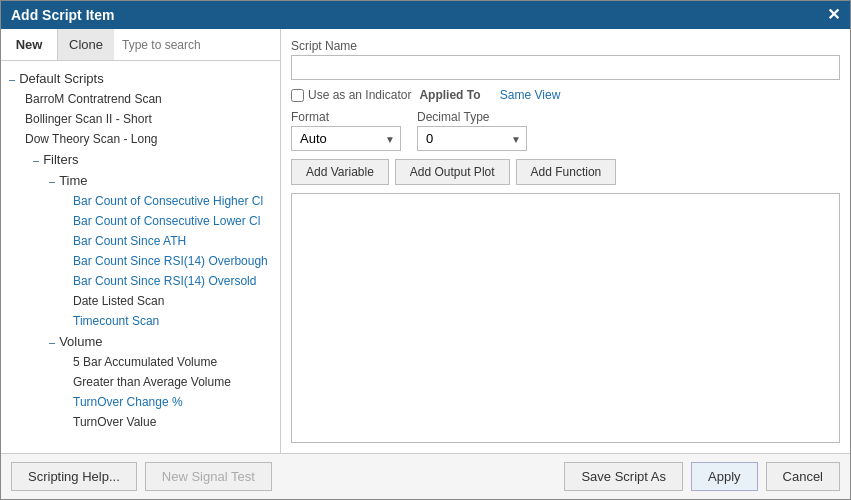 This screenshot has width=851, height=500. What do you see at coordinates (156, 261) in the screenshot?
I see `list-item: Bar Count Since RSI(14) Overbough` at bounding box center [156, 261].